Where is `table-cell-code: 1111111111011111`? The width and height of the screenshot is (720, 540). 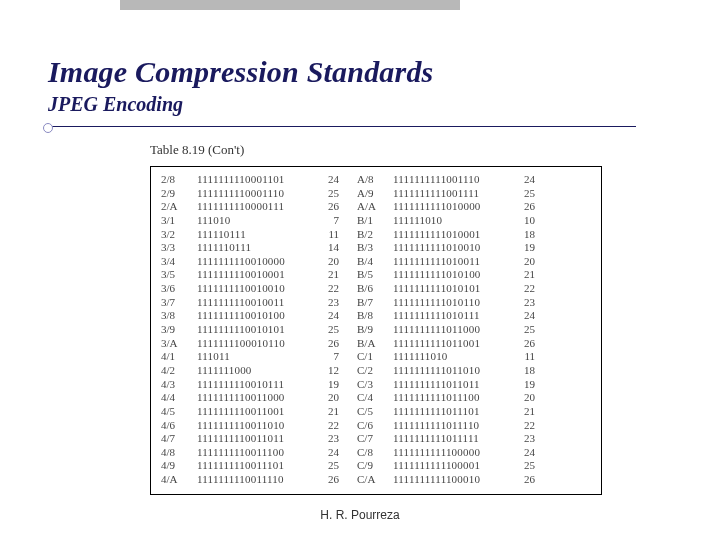 table-cell-code: 1111111111011111 is located at coordinates (449, 438).